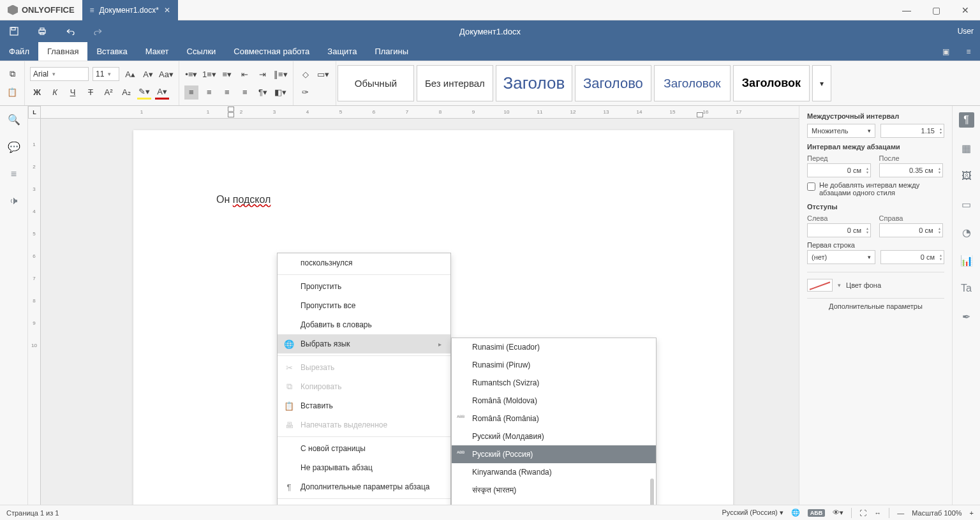 The height and width of the screenshot is (520, 980). What do you see at coordinates (244, 200) in the screenshot?
I see `document-text: Он подскол` at bounding box center [244, 200].